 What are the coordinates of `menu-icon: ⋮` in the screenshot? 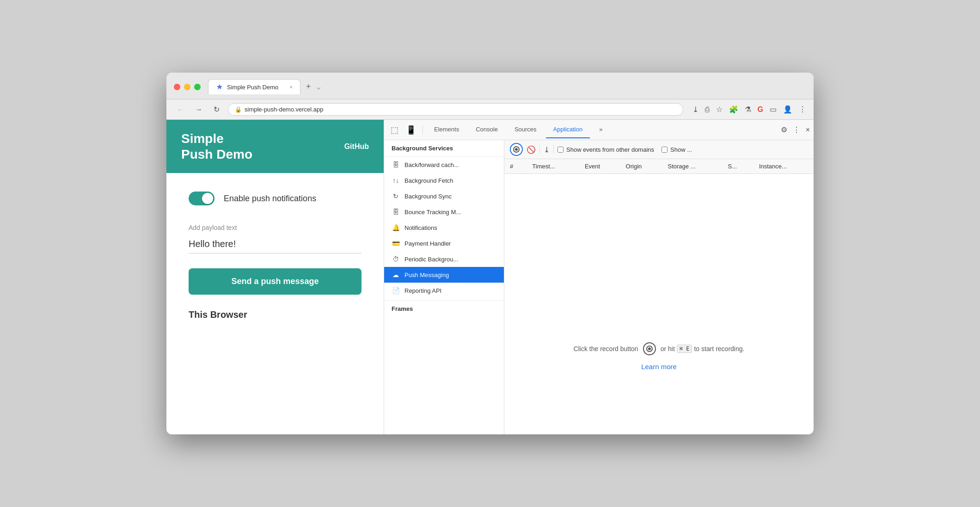 It's located at (802, 109).